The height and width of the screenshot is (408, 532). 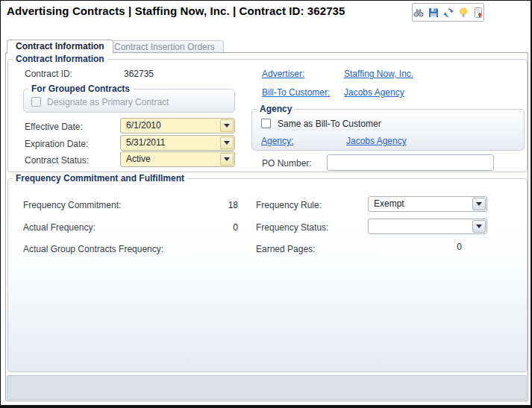 I want to click on tab-label: Contract Information, so click(x=60, y=46).